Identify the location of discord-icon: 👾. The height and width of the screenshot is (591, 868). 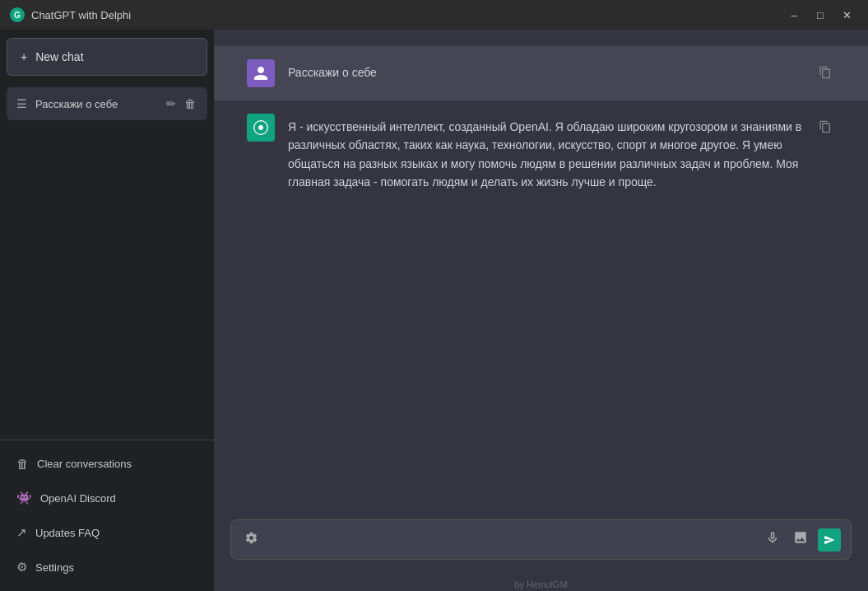
(25, 498).